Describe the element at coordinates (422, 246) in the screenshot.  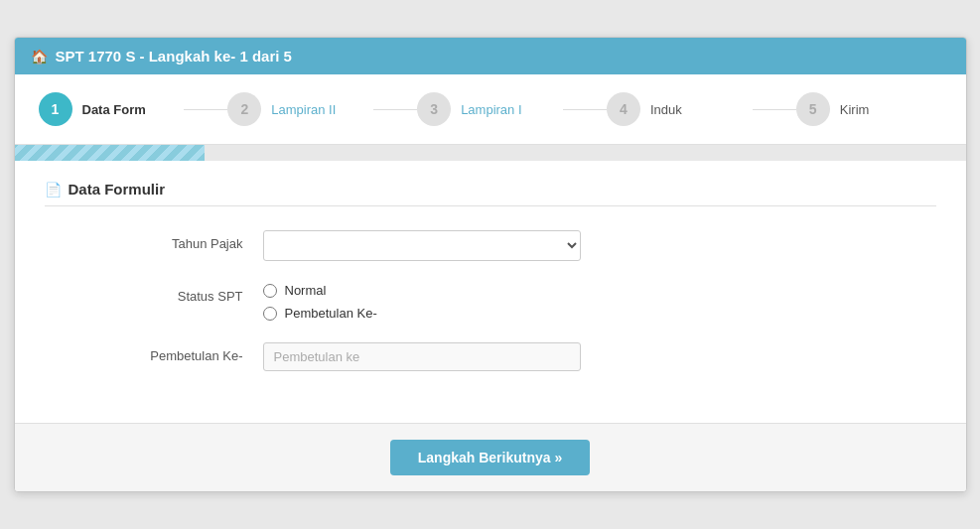
I see `tahun-pajak-control: 2023 2022 2021 2020` at that location.